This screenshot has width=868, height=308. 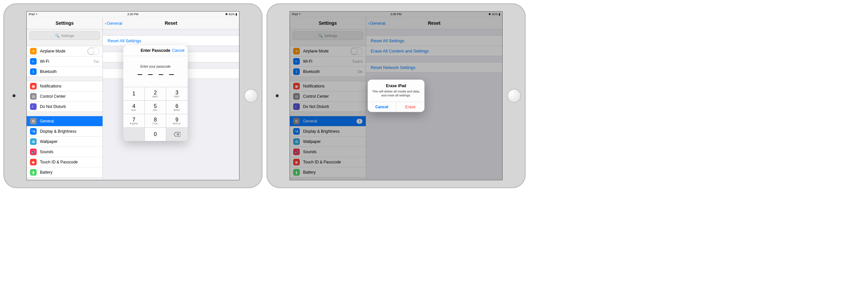 What do you see at coordinates (33, 142) in the screenshot?
I see `wallpaper-icon: ✿` at bounding box center [33, 142].